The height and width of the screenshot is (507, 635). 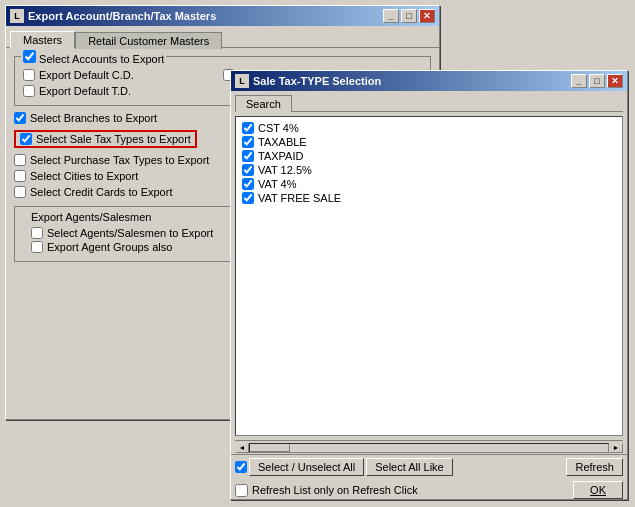 What do you see at coordinates (429, 184) in the screenshot?
I see `list-item-vat4: VAT 4%` at bounding box center [429, 184].